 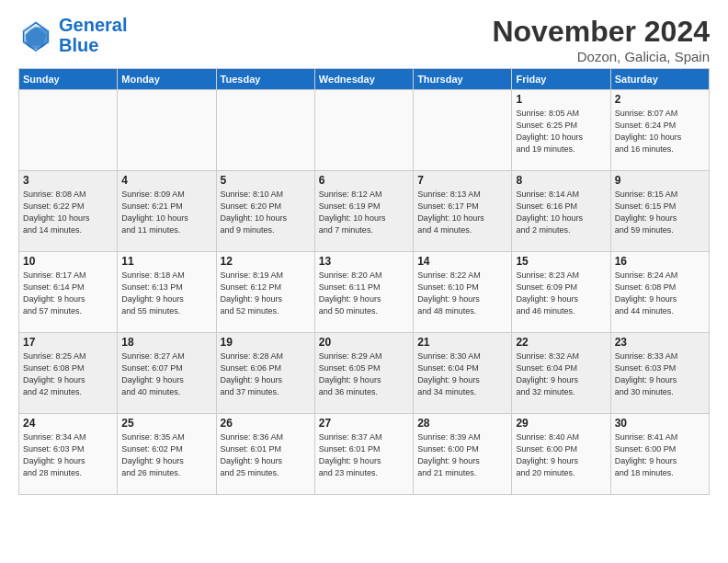 I want to click on calendar-cell: 16Sunrise: 8:24 AM Sunset: 6:08 PM Dayli…, so click(x=660, y=293).